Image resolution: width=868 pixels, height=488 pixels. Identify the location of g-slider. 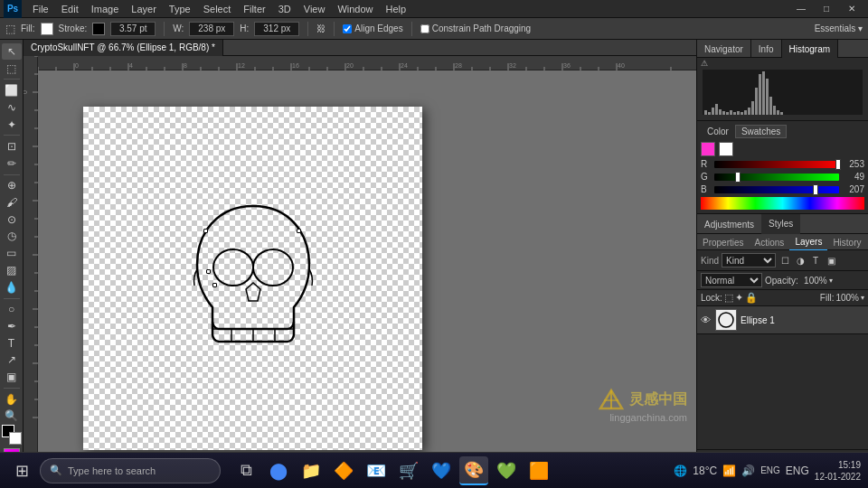
(777, 177).